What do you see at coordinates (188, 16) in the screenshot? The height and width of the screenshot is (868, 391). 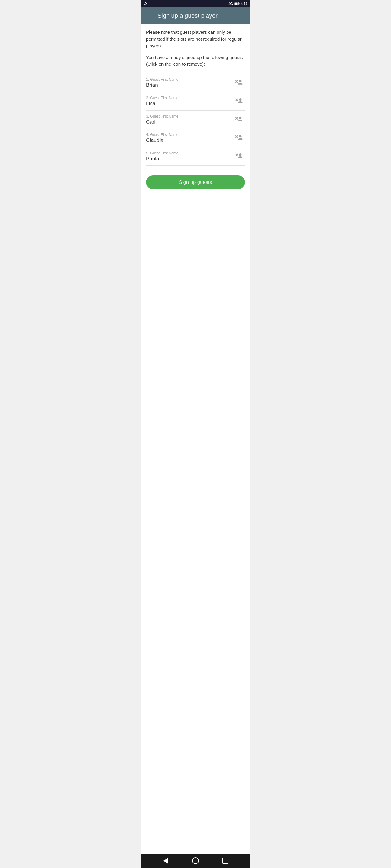 I see `page-title: Sign up a guest player` at bounding box center [188, 16].